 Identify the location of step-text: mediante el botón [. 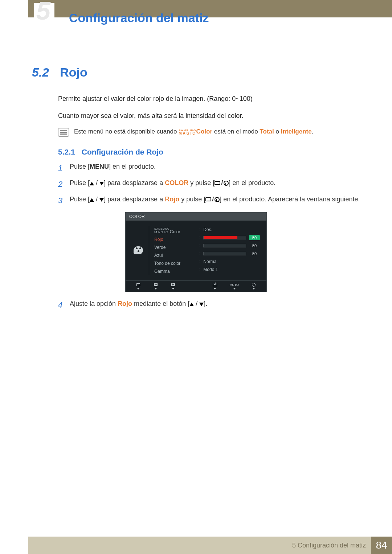
(161, 304).